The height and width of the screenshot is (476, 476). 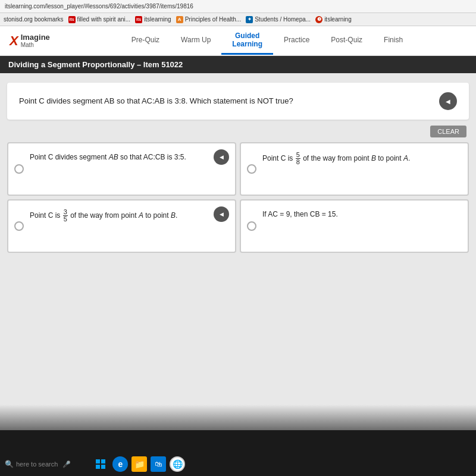 I want to click on question-audio-button, so click(x=448, y=101).